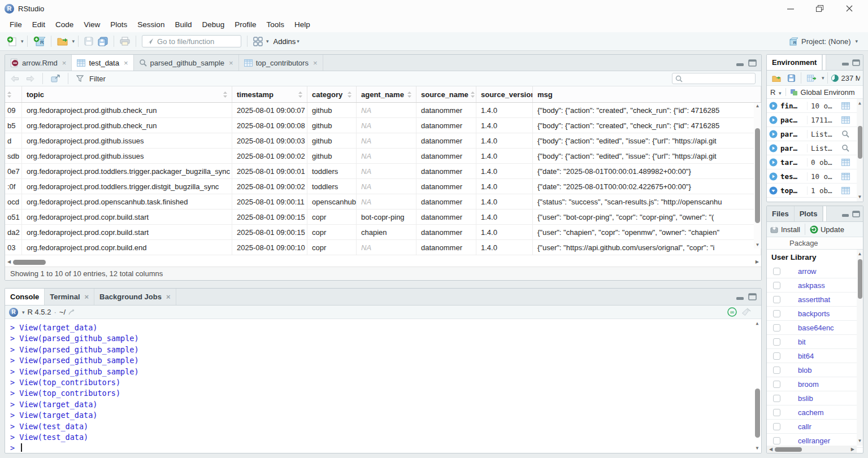 Image resolution: width=868 pixels, height=458 pixels. What do you see at coordinates (815, 176) in the screenshot?
I see `environment-variable-row: tes…10 o…` at bounding box center [815, 176].